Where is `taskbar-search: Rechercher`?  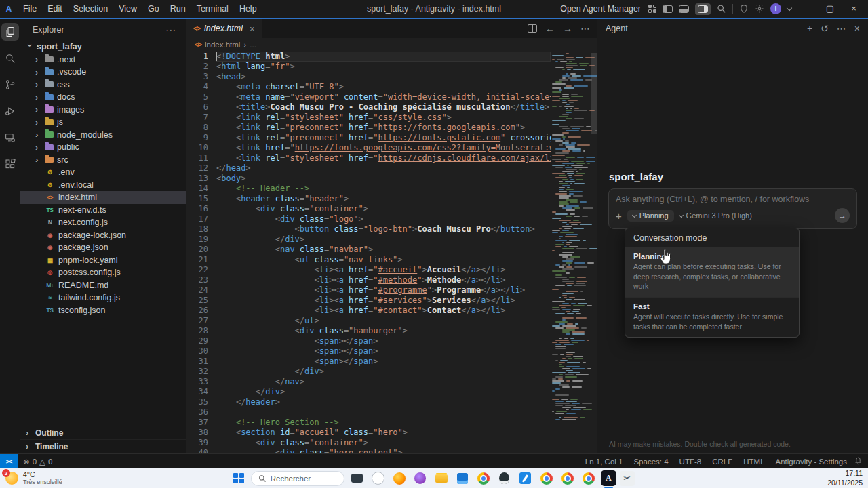 taskbar-search: Rechercher is located at coordinates (298, 479).